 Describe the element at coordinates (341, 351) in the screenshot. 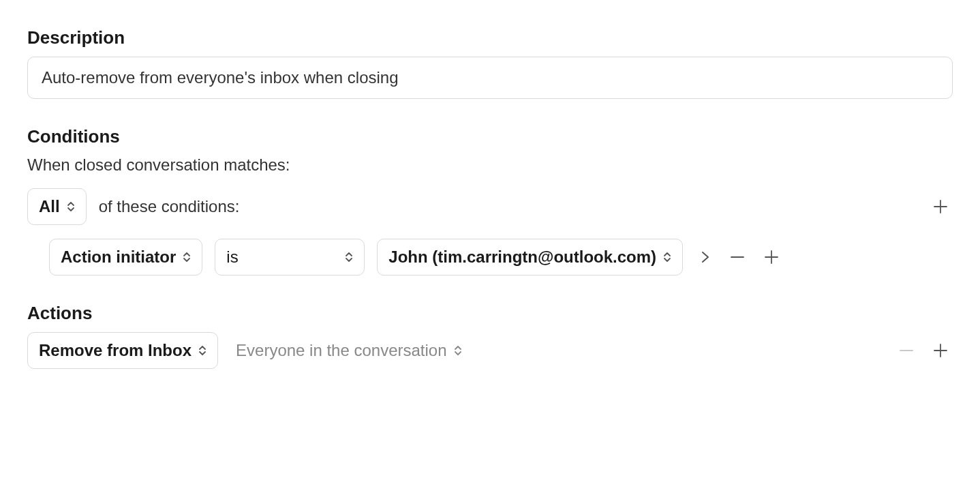

I see `action-target-label: Everyone in the conversation` at that location.